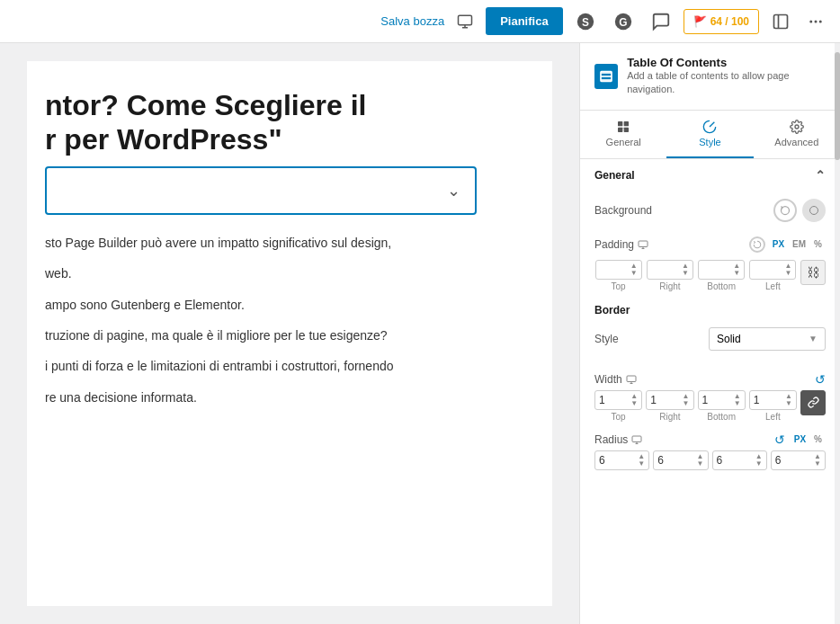 Image resolution: width=840 pixels, height=624 pixels. Describe the element at coordinates (619, 270) in the screenshot. I see `padding-top-input: ▲ ▼` at that location.